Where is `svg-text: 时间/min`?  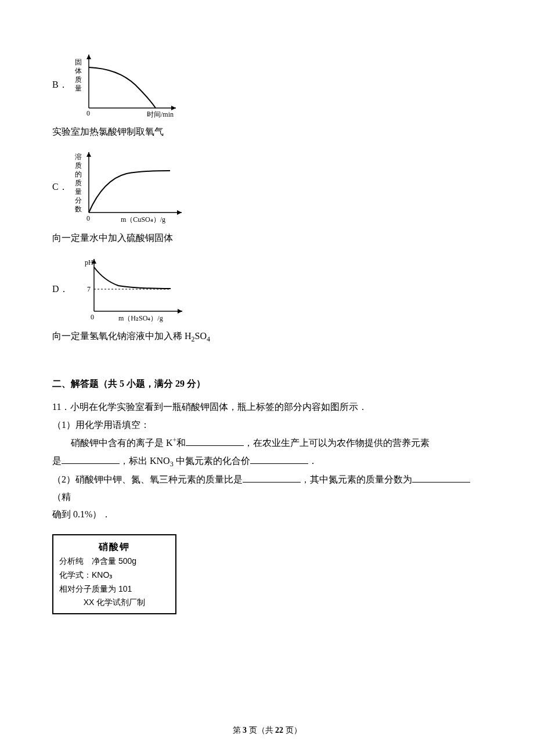
svg-text: 时间/min is located at coordinates (160, 114).